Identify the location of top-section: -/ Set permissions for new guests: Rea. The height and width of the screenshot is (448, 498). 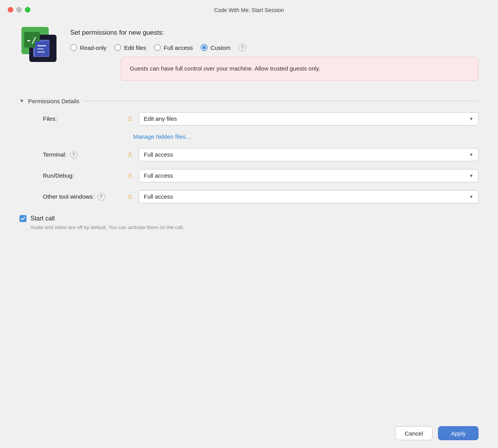
(249, 53).